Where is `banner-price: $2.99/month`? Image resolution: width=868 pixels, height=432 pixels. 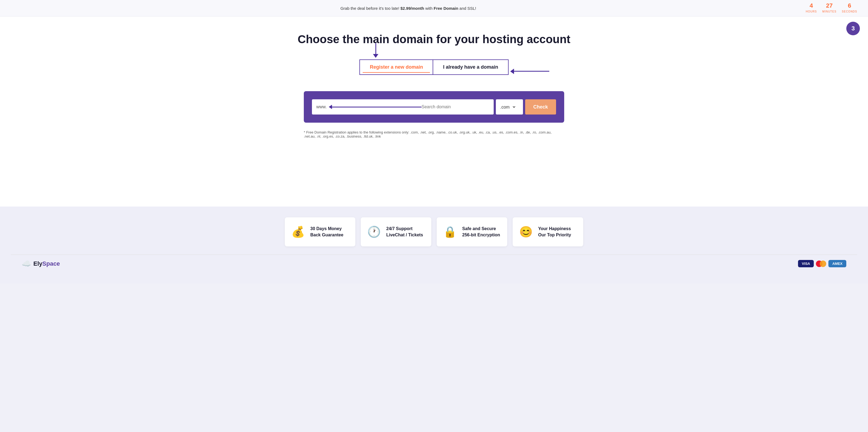 banner-price: $2.99/month is located at coordinates (412, 8).